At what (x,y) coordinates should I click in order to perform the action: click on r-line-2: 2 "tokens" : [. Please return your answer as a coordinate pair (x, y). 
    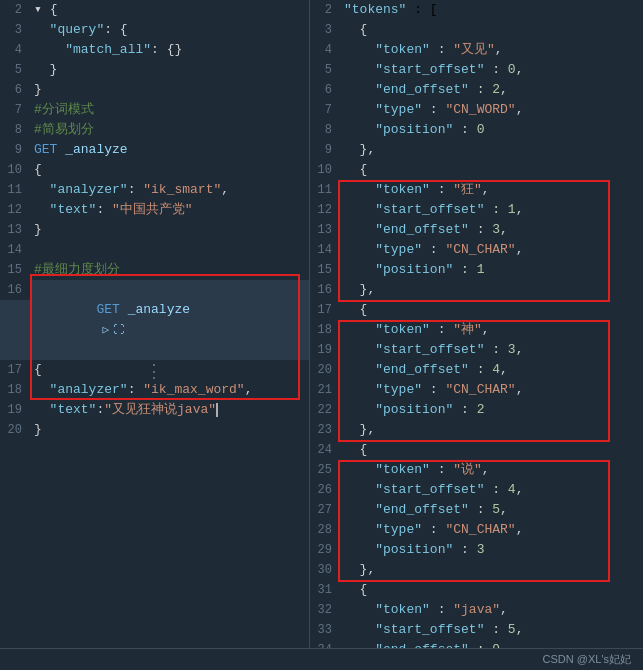
    Looking at the image, I should click on (476, 10).